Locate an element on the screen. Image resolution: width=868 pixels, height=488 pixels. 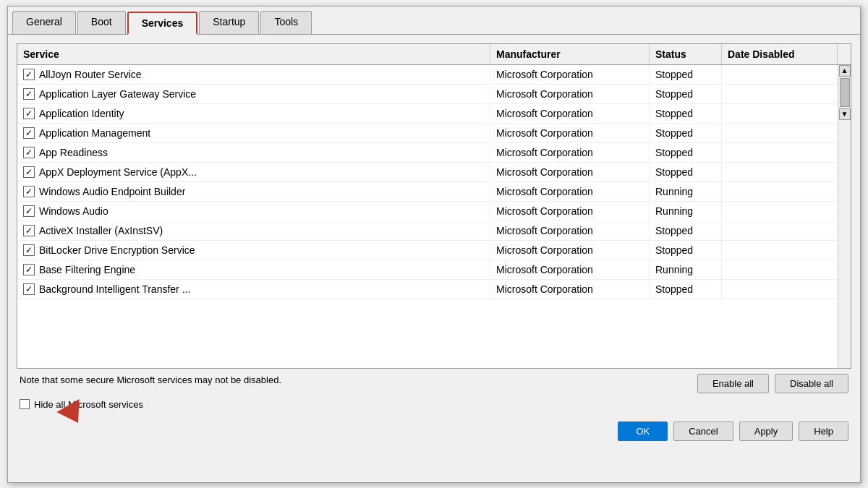
table-row: Application ManagementMicrosoft Corporat… is located at coordinates (427, 133).